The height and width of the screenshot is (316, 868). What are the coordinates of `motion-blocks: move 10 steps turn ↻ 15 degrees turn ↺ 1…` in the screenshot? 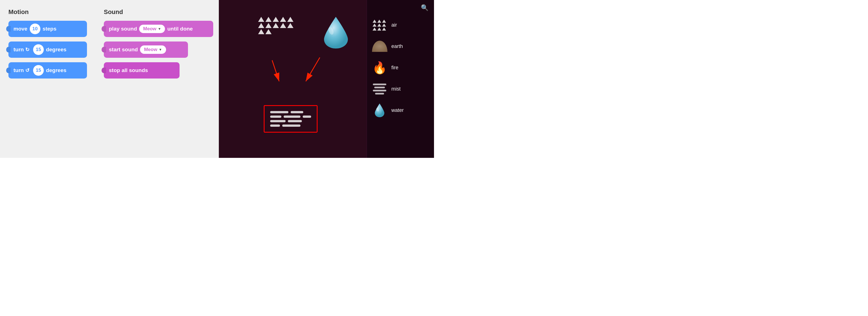 It's located at (48, 50).